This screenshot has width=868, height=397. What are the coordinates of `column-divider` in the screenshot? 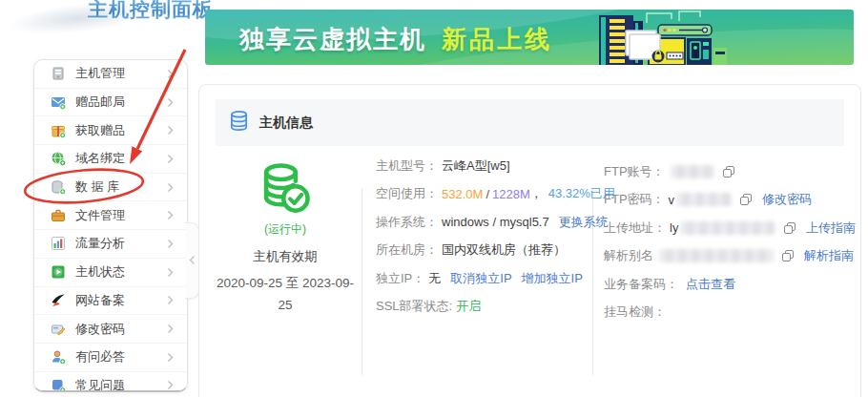 It's located at (362, 282).